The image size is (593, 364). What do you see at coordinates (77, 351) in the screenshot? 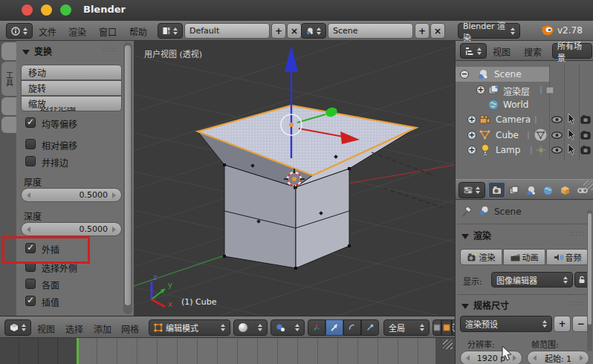
I see `current-frame-marker` at bounding box center [77, 351].